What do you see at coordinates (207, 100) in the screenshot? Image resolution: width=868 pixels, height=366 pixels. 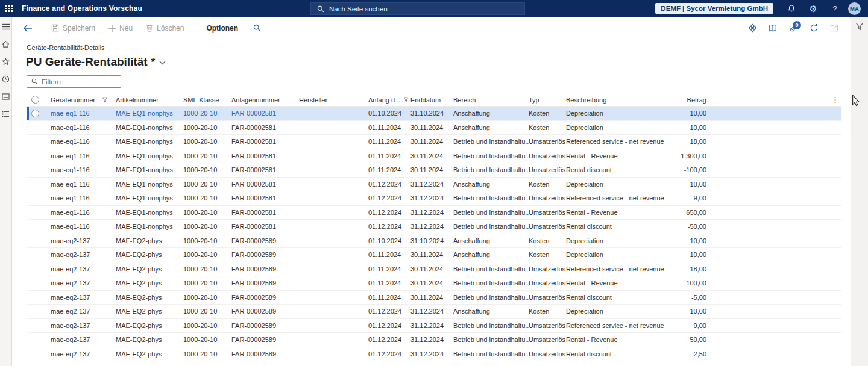 I see `column-header-sml-klasse: SML-Klasse` at bounding box center [207, 100].